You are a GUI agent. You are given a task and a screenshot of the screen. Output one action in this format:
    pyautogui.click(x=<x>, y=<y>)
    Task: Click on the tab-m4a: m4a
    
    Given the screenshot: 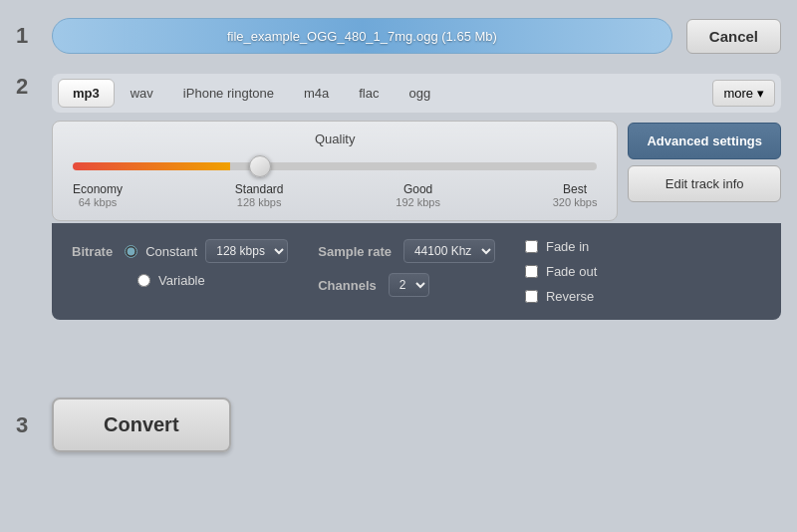 What is the action you would take?
    pyautogui.click(x=317, y=94)
    